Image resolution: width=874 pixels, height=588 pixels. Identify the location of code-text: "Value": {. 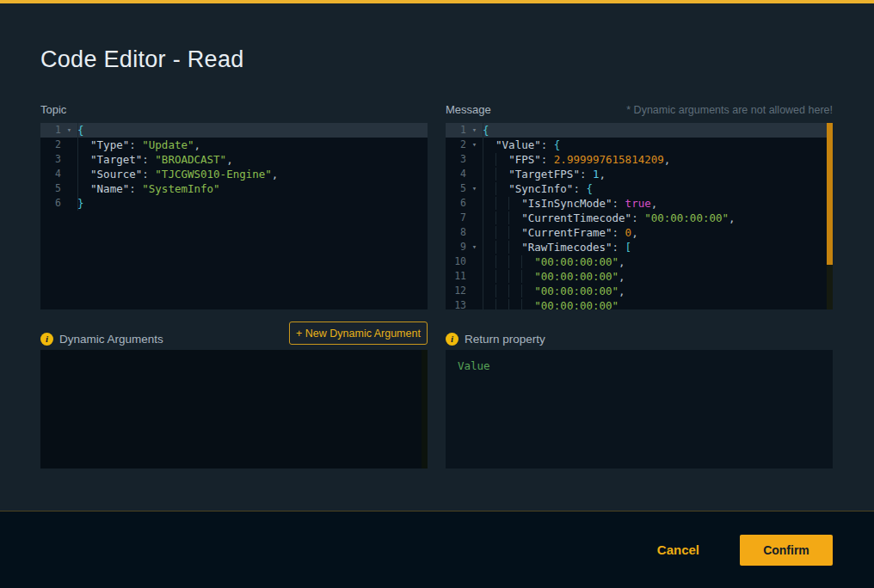
(657, 144).